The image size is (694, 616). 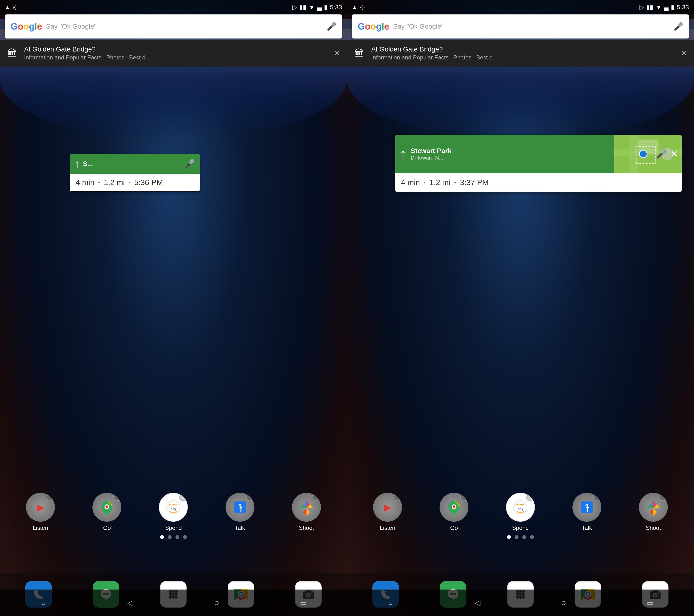 I want to click on nav-mic-right: 🎤, so click(x=661, y=154).